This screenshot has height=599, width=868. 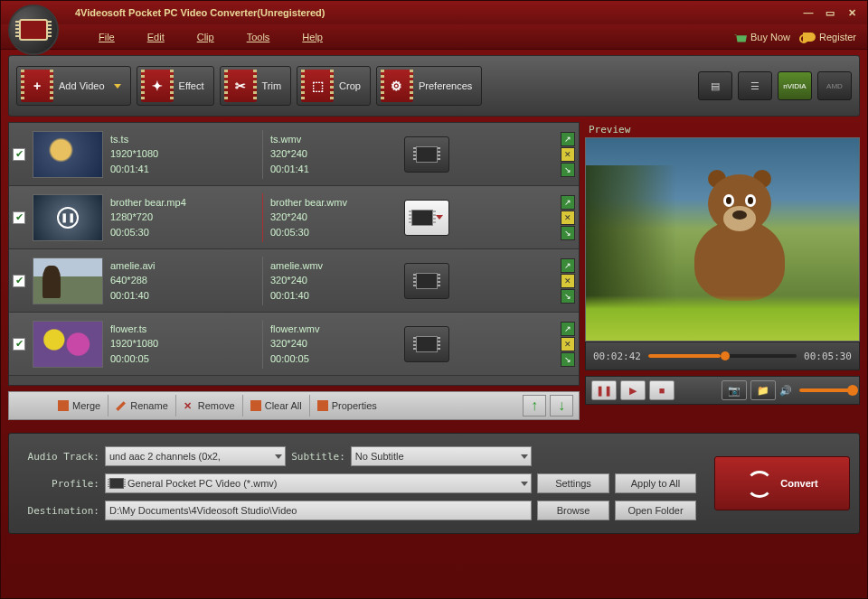 What do you see at coordinates (722, 130) in the screenshot?
I see `preview-label: Preview` at bounding box center [722, 130].